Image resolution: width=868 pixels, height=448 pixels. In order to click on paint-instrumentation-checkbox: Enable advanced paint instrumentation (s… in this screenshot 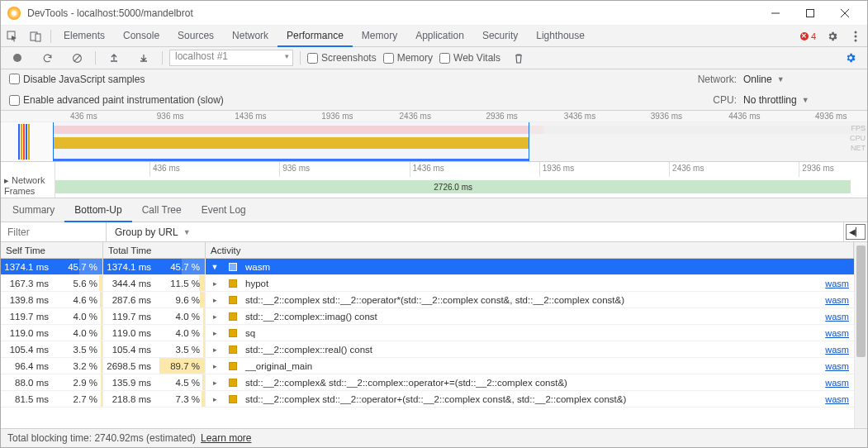, I will do `click(304, 100)`.